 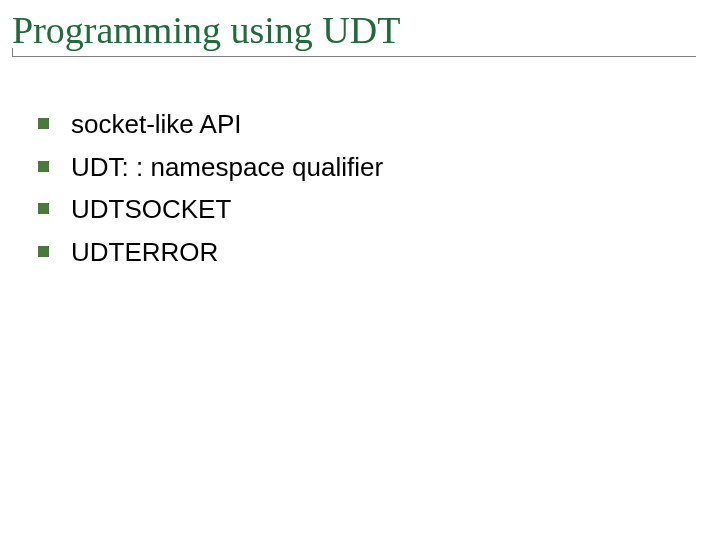 What do you see at coordinates (359, 210) in the screenshot?
I see `list-item: UDTSOCKET` at bounding box center [359, 210].